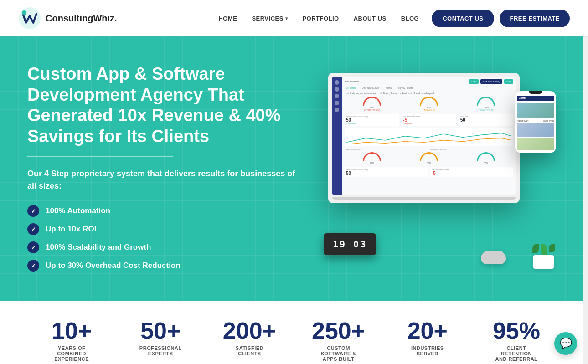 The width and height of the screenshot is (588, 364). Describe the element at coordinates (566, 343) in the screenshot. I see `chat-bubble-button: 💬` at that location.